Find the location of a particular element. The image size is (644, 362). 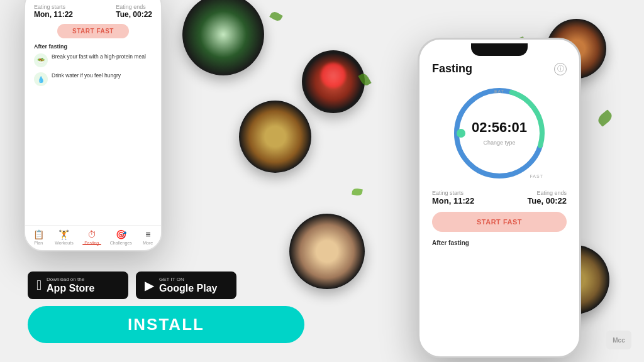

google-play-text: GET IT ON Google Play is located at coordinates (188, 285).